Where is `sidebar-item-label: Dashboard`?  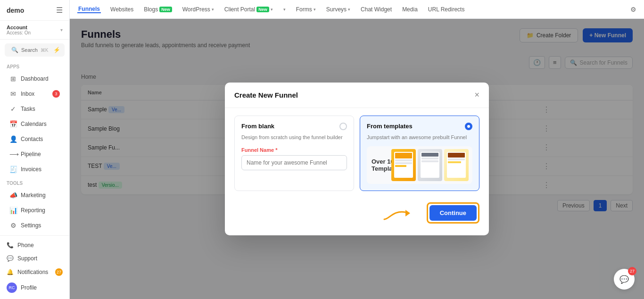
sidebar-item-label: Dashboard is located at coordinates (35, 79).